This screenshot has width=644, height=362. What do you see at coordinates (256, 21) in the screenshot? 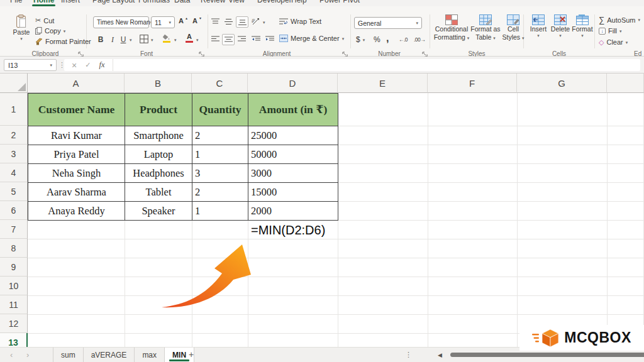
I see `orientation-button: ab` at bounding box center [256, 21].